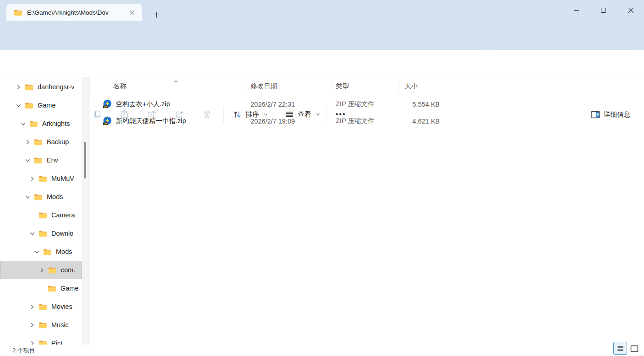 This screenshot has height=356, width=644. I want to click on sidebar-scrollbar-track, so click(86, 211).